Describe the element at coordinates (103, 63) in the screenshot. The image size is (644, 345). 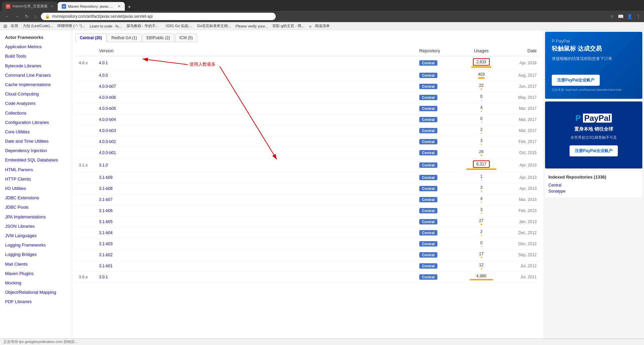
I see `version-link: 4.0.1` at that location.